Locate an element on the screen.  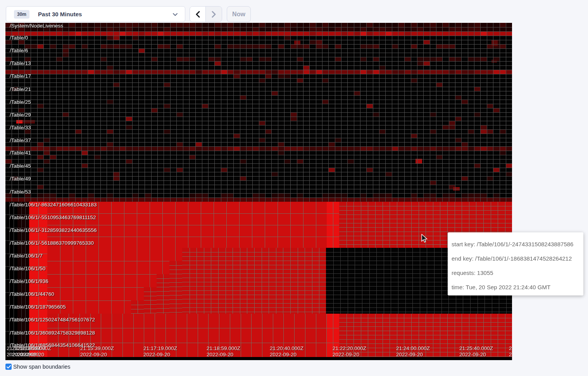
check-icon is located at coordinates (9, 367).